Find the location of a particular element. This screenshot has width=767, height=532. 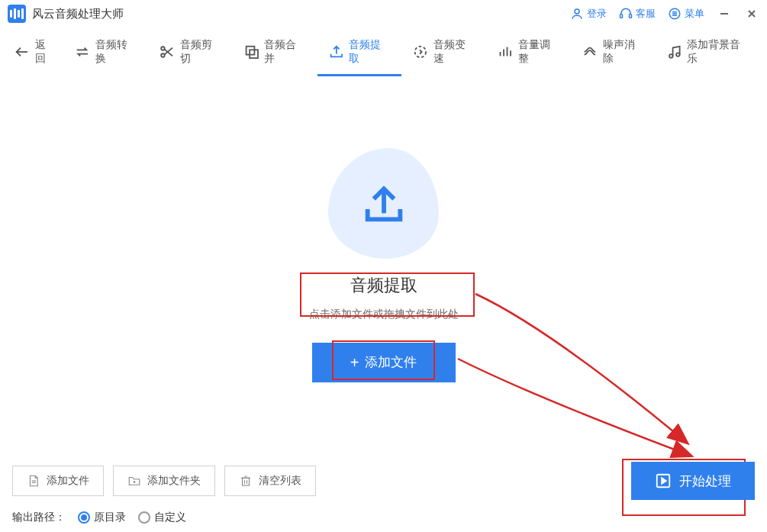

arrow-left-icon is located at coordinates (22, 52).